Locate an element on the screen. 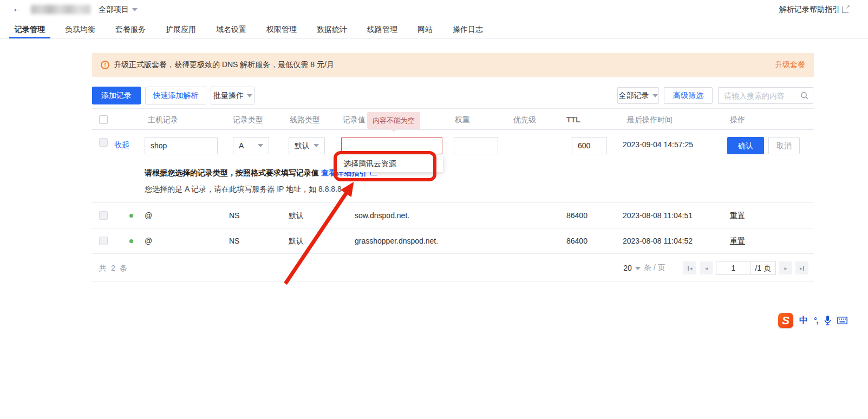  upgrade-banner: ! 升级正式版套餐，获得更极致的 DNS 解析服务，最低仅需 8 元/月 升级套… is located at coordinates (453, 65).